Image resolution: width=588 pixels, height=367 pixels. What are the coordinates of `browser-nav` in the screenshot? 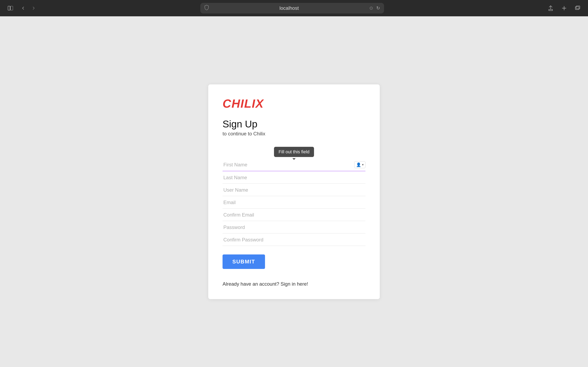 It's located at (28, 8).